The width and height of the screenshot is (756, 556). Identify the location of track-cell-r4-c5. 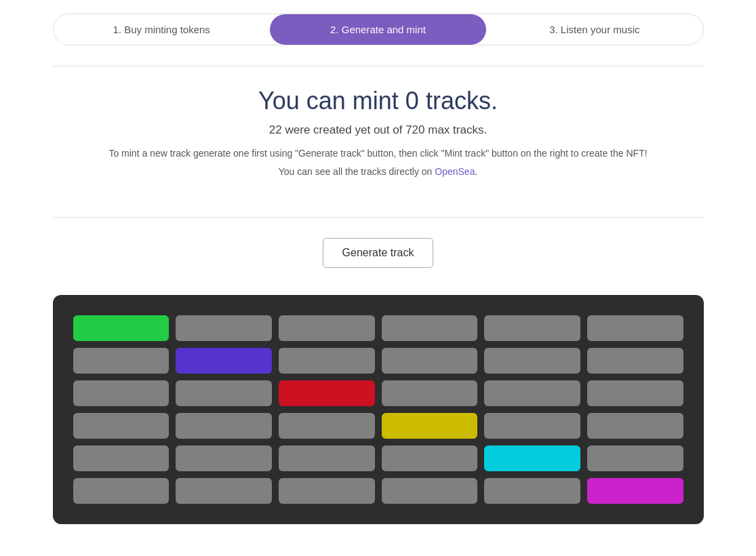
(635, 458).